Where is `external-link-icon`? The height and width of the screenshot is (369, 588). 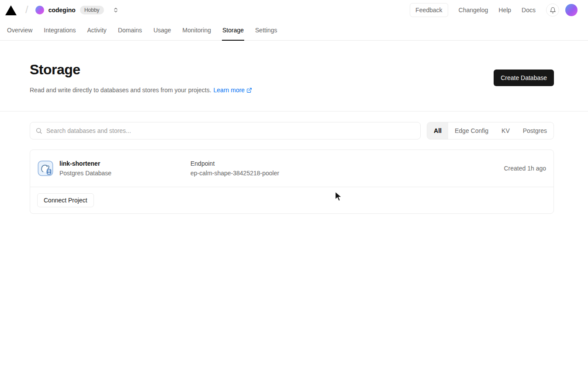 external-link-icon is located at coordinates (249, 90).